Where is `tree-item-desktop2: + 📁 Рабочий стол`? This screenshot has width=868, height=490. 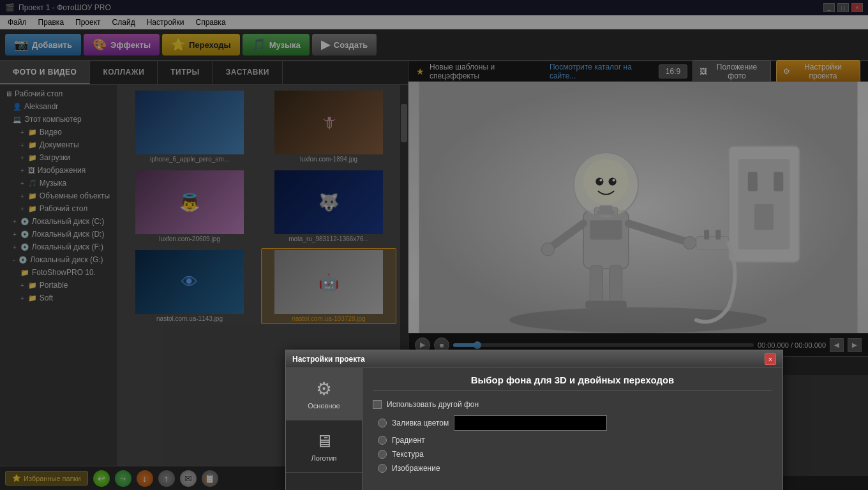 tree-item-desktop2: + 📁 Рабочий стол is located at coordinates (59, 209).